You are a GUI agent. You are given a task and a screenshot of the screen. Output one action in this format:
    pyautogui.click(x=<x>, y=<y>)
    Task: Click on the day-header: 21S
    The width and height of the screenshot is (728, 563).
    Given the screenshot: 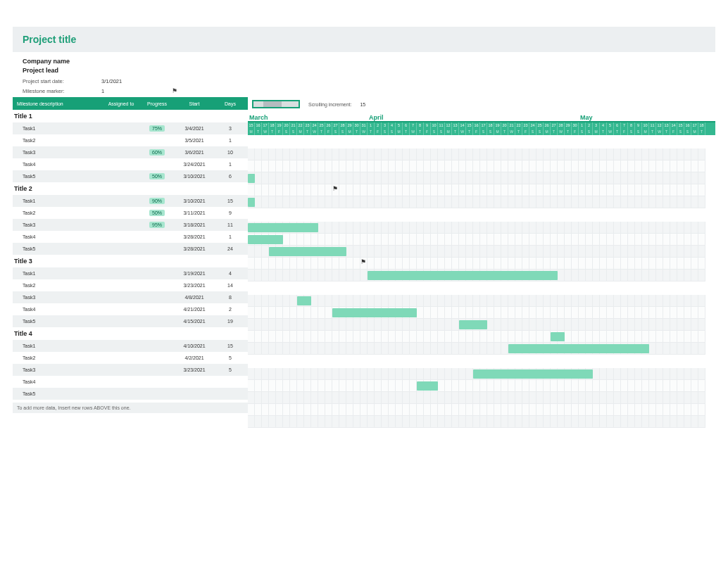 What is the action you would take?
    pyautogui.click(x=294, y=129)
    